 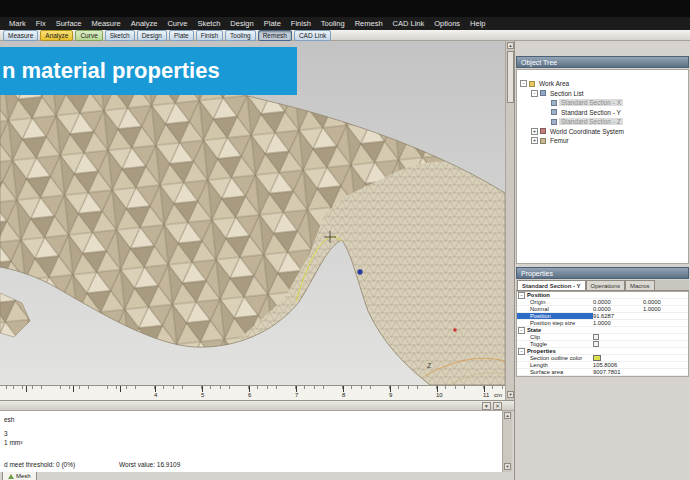 I want to click on menu-item-remesh: Remesh, so click(x=369, y=24).